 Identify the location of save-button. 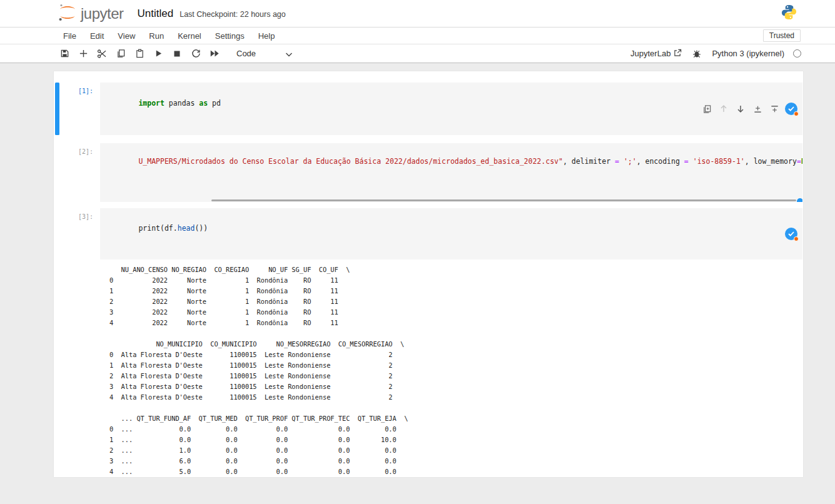
(64, 54).